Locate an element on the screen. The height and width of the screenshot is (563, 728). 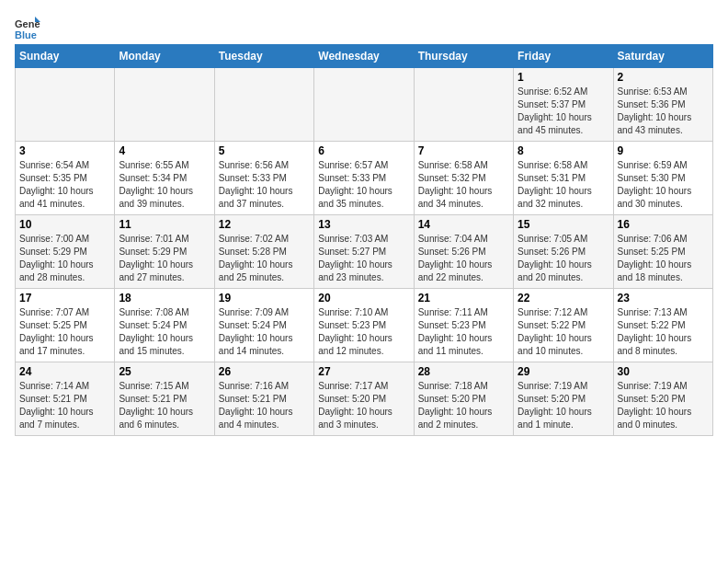
day-info: Sunrise: 7:01 AM Sunset: 5:29 PM Dayligh… is located at coordinates (164, 259).